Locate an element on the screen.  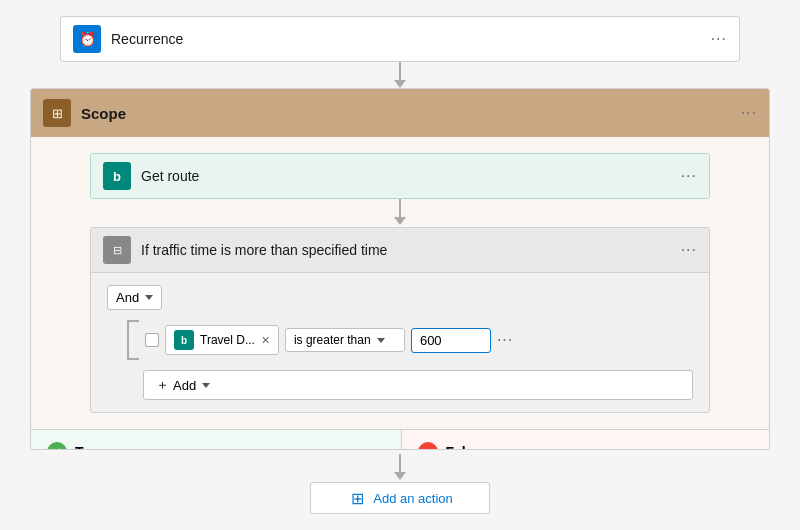
false-badge: ✕ is located at coordinates (428, 446).